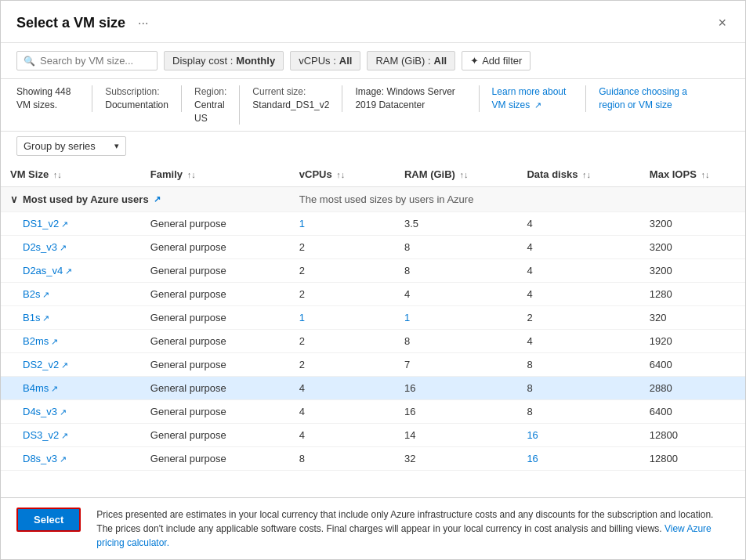 This screenshot has height=560, width=746. What do you see at coordinates (71, 388) in the screenshot?
I see `cell-vmsize: B4ms ↗` at bounding box center [71, 388].